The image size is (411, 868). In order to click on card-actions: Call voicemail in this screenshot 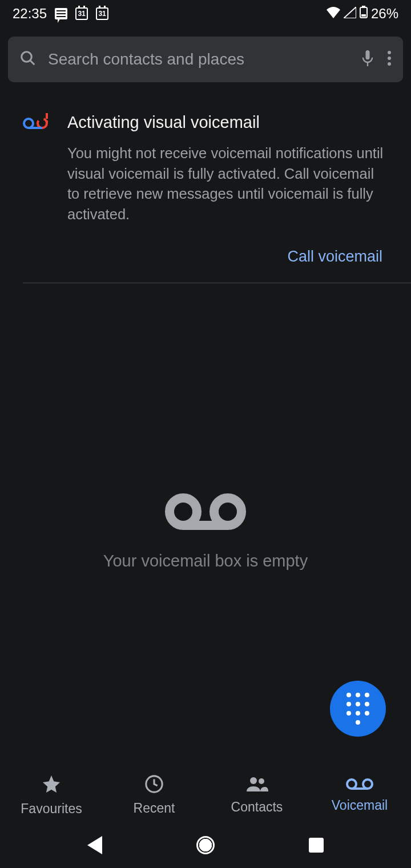, I will do `click(206, 254)`.